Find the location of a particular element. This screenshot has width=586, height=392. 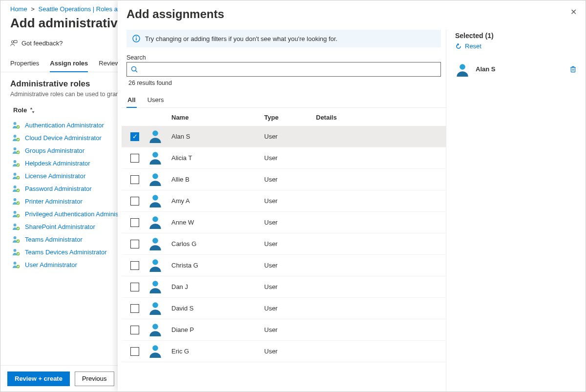

feedback-label: Got feedback? is located at coordinates (42, 43).